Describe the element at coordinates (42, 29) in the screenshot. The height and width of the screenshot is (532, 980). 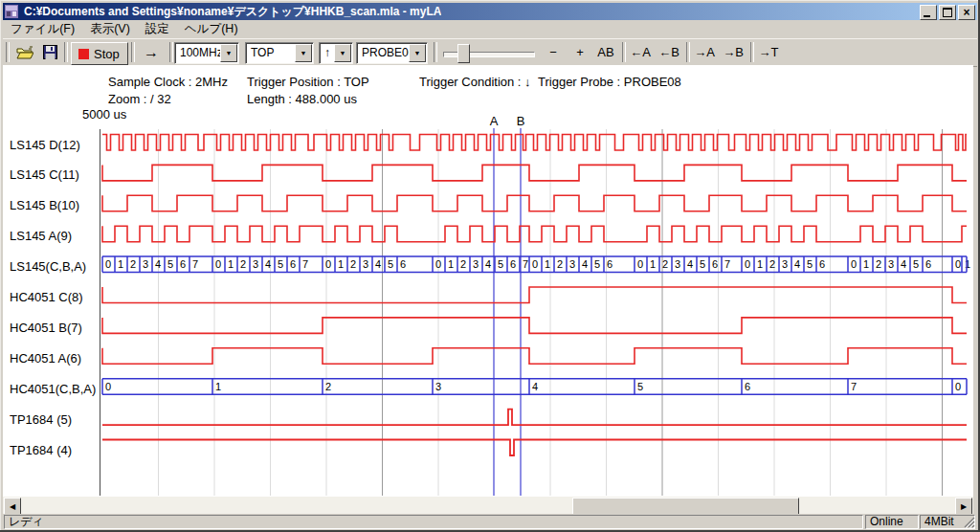
I see `menu-file: ファイル(F)` at that location.